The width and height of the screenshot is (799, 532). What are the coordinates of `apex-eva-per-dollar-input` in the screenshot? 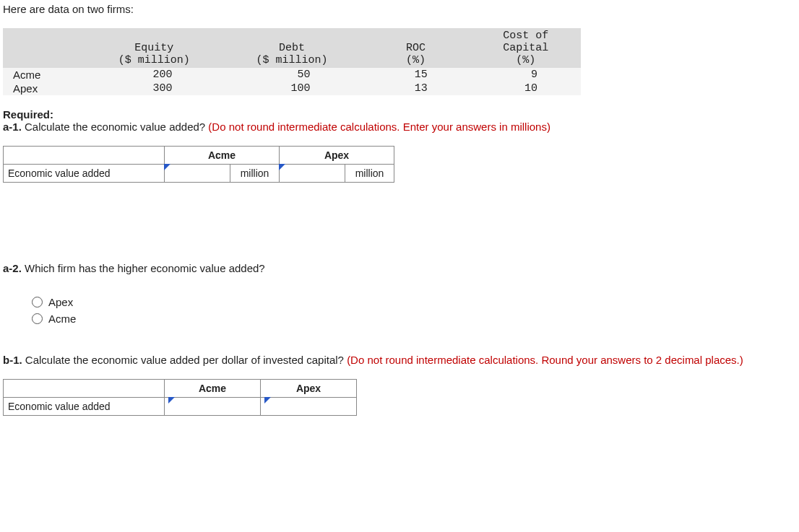 It's located at (308, 406).